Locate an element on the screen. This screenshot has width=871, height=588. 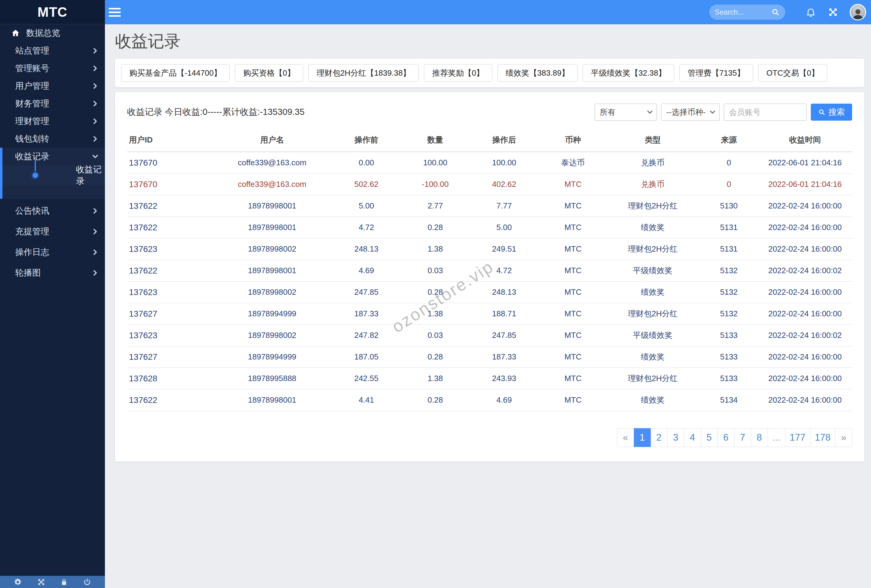
lock-icon is located at coordinates (64, 582).